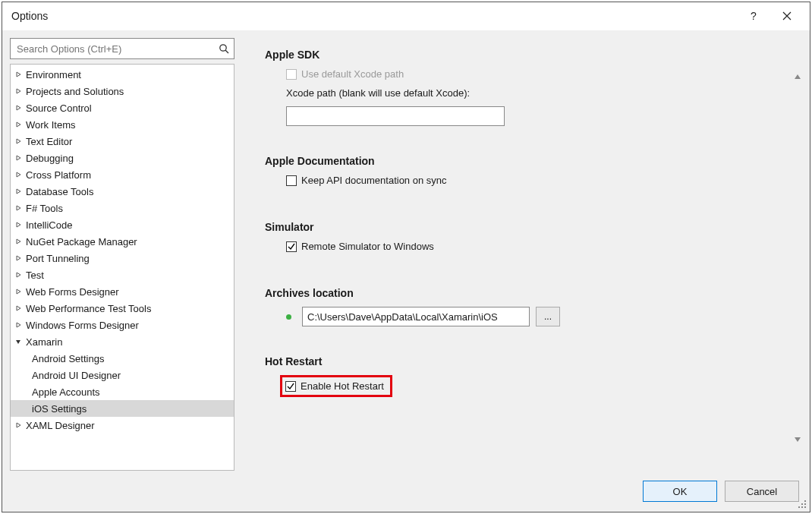 This screenshot has height=514, width=812. Describe the element at coordinates (528, 161) in the screenshot. I see `section-apple-docs: Apple Documentation` at that location.